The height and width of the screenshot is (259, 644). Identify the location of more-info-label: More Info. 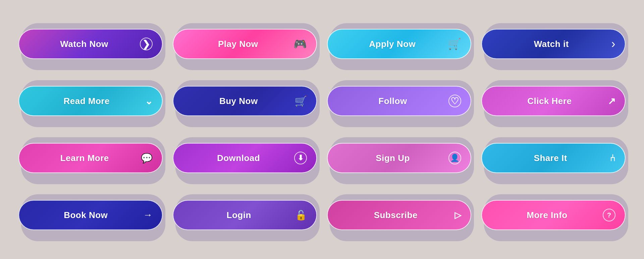
(547, 215).